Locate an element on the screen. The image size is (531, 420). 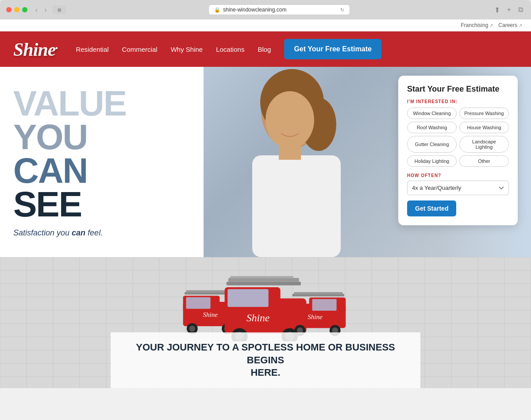
top-bar: Franchising ↗ Careers ↗ is located at coordinates (266, 26).